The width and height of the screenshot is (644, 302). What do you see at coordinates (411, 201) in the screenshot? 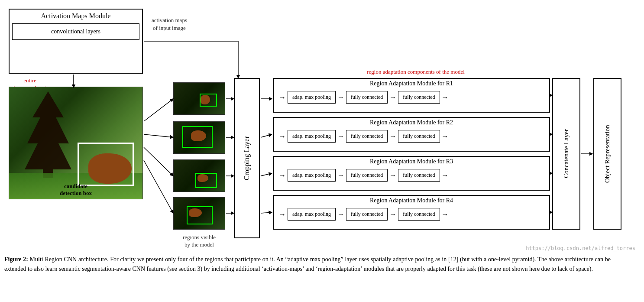
I see `ram-r4-title: Region Adaptation Module for R4` at bounding box center [411, 201].